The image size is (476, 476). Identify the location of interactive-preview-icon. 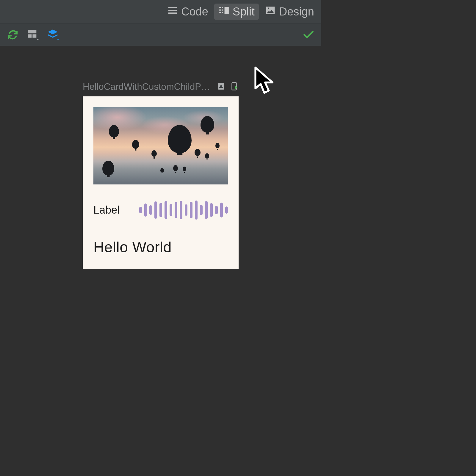
(221, 87).